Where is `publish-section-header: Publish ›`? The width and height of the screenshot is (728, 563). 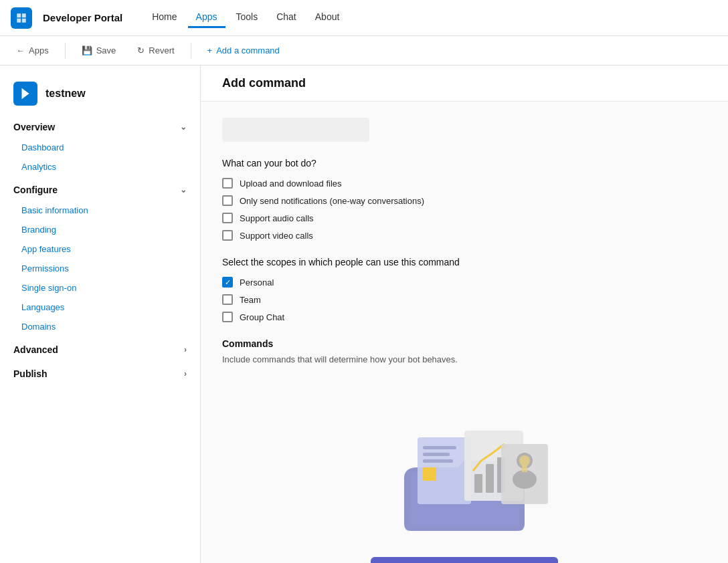
publish-section-header: Publish › is located at coordinates (100, 374).